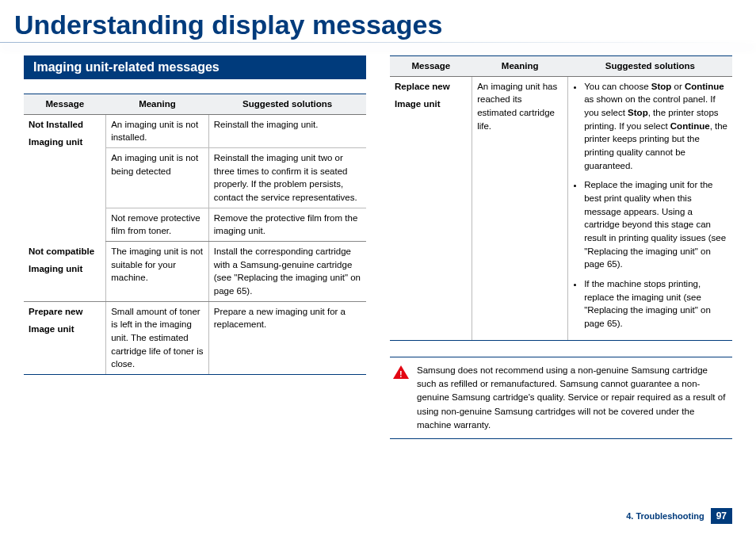 Image resolution: width=756 pixels, height=535 pixels. Describe the element at coordinates (401, 373) in the screenshot. I see `warning-icon` at that location.